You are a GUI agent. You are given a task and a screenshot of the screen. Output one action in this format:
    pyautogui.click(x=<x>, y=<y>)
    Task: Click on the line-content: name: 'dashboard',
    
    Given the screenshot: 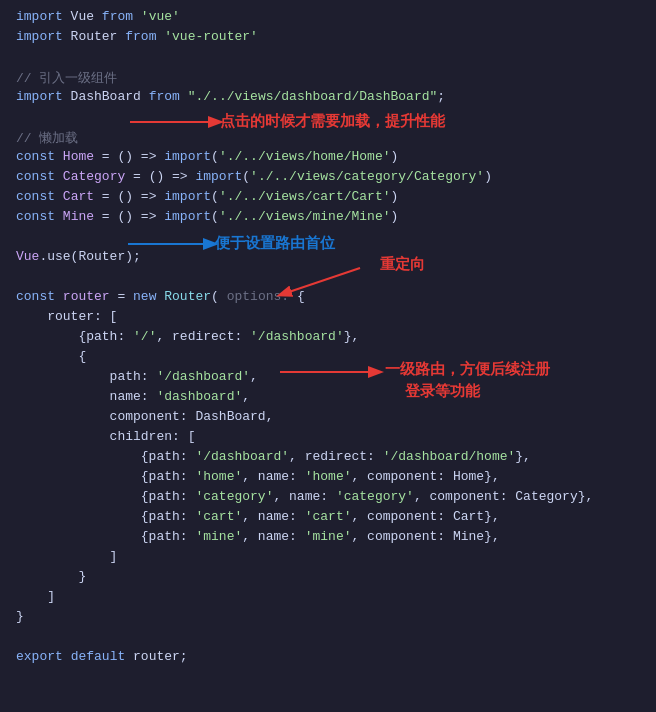 What is the action you would take?
    pyautogui.click(x=334, y=396)
    